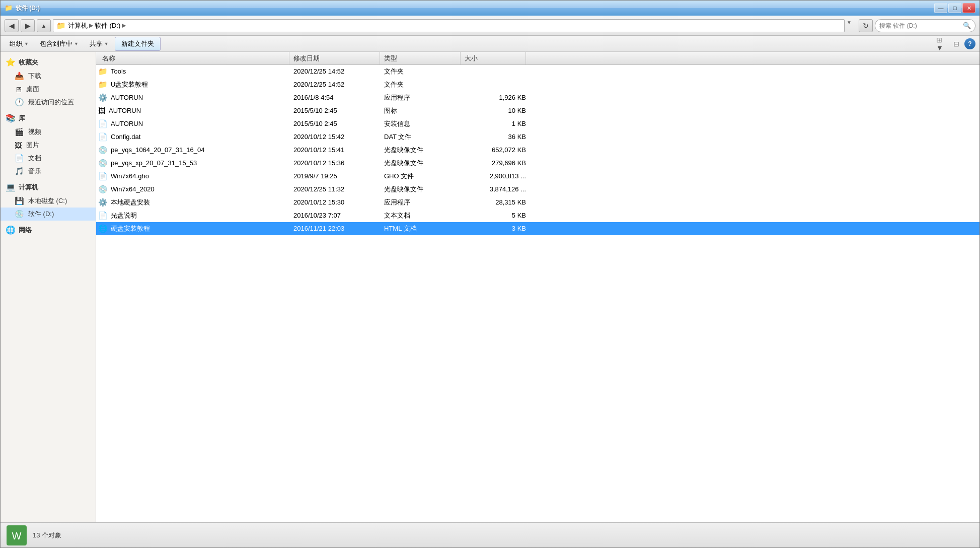 The image size is (980, 548). I want to click on table-row: 📁 U盘安装教程 2020/12/25 14:52 文件夹, so click(538, 85).